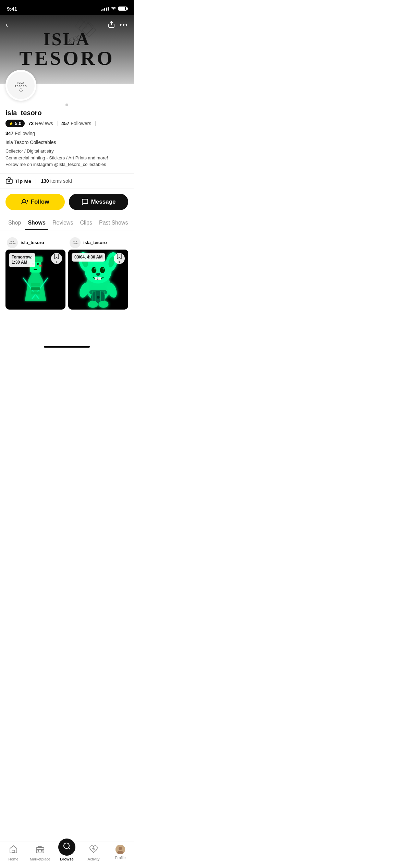 This screenshot has height=868, width=401. Describe the element at coordinates (67, 105) in the screenshot. I see `scroll-indicator` at that location.